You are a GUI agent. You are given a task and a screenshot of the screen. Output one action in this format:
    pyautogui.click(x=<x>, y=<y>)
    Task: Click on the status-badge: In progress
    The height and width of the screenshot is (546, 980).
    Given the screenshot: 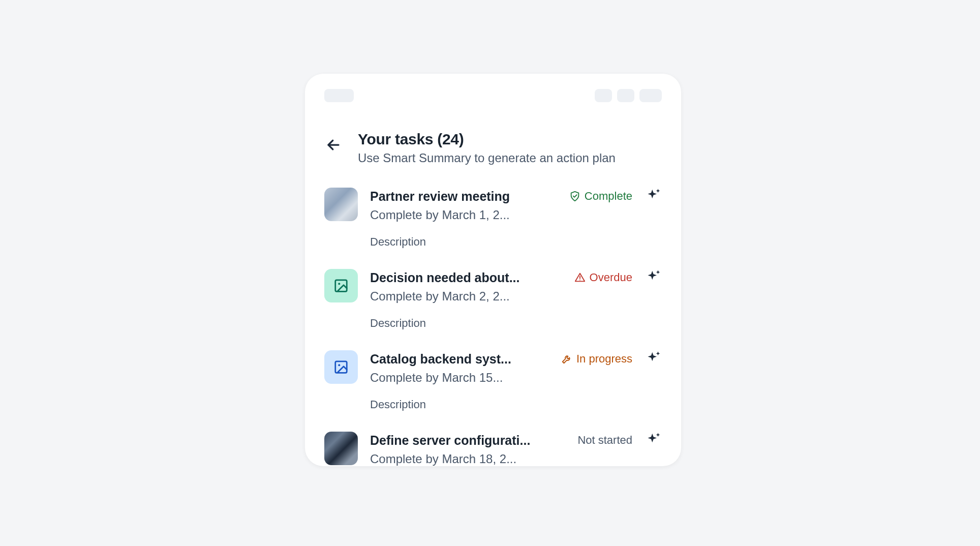 What is the action you would take?
    pyautogui.click(x=597, y=359)
    